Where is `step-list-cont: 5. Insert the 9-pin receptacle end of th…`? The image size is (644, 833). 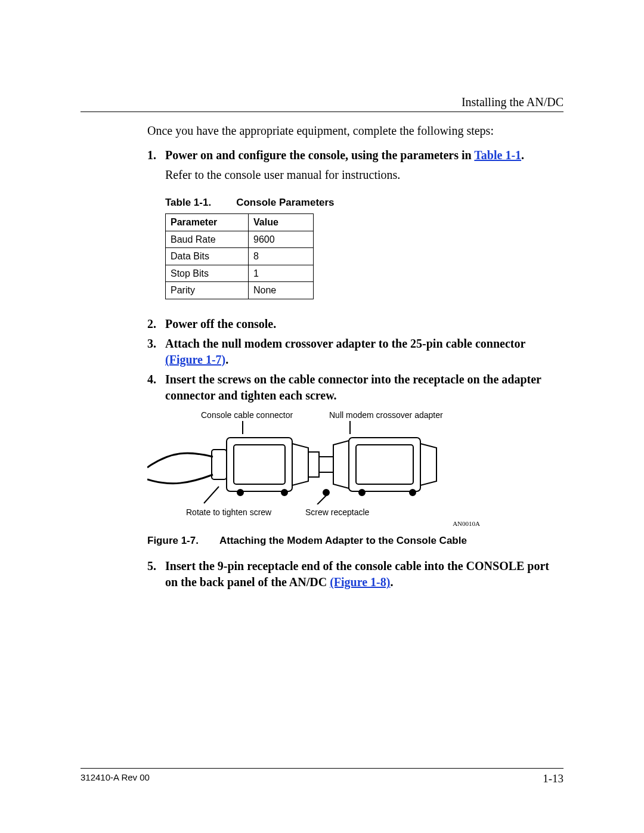
step-list-cont: 5. Insert the 9-pin receptacle end of th… is located at coordinates (355, 574).